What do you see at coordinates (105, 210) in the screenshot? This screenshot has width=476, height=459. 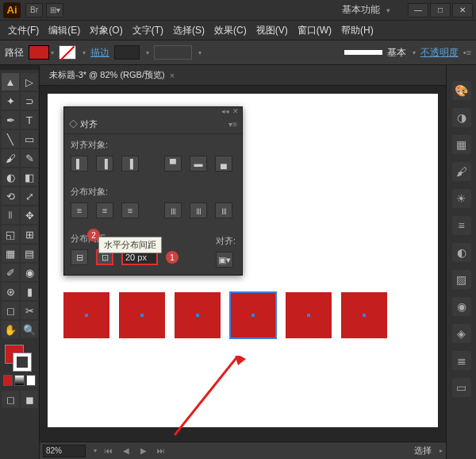 I see `dist-vcenter-button: ≡` at bounding box center [105, 210].